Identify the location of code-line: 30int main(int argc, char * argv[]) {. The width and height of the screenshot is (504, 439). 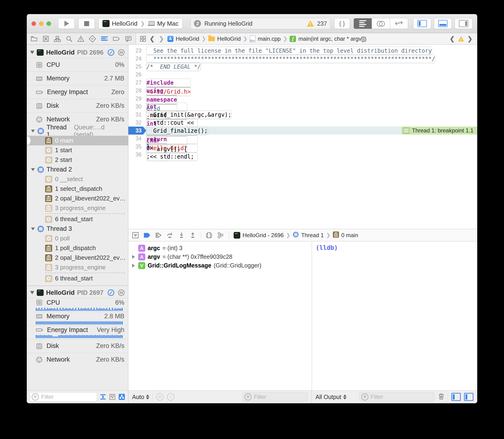
(303, 107).